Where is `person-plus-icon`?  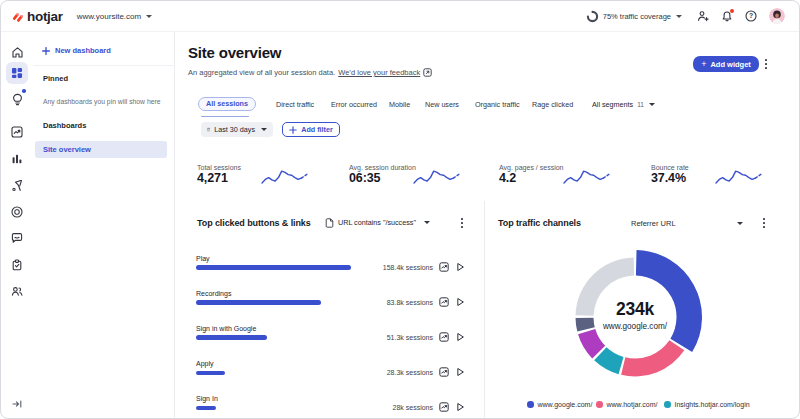
person-plus-icon is located at coordinates (703, 16).